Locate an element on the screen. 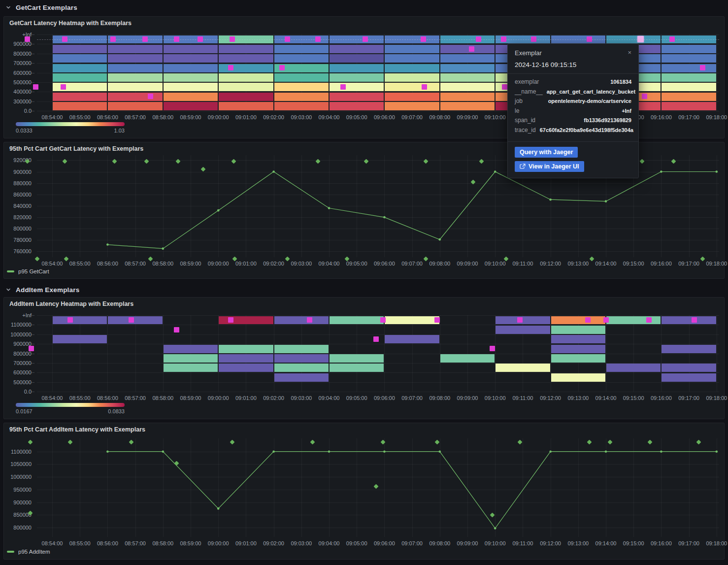 This screenshot has height=565, width=728. y-axis-label: 800000 is located at coordinates (16, 54).